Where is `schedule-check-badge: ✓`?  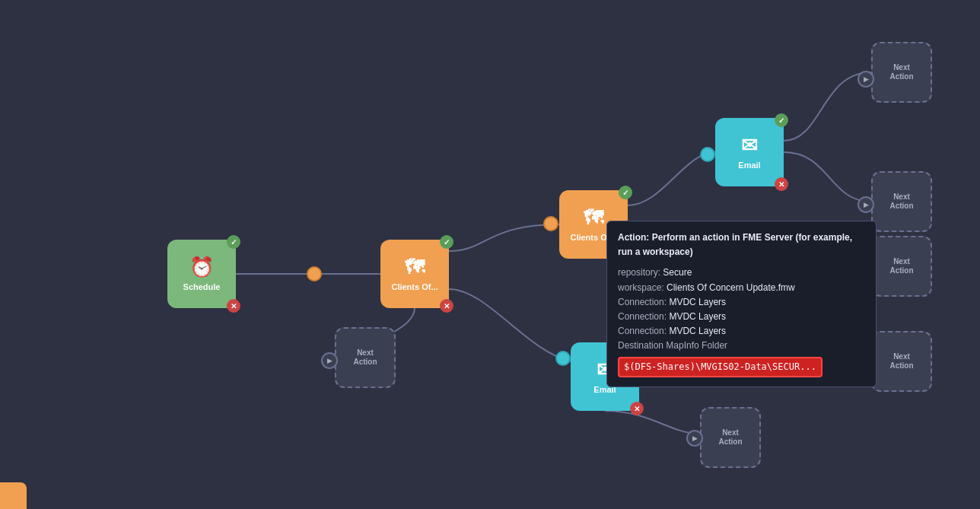
schedule-check-badge: ✓ is located at coordinates (234, 242).